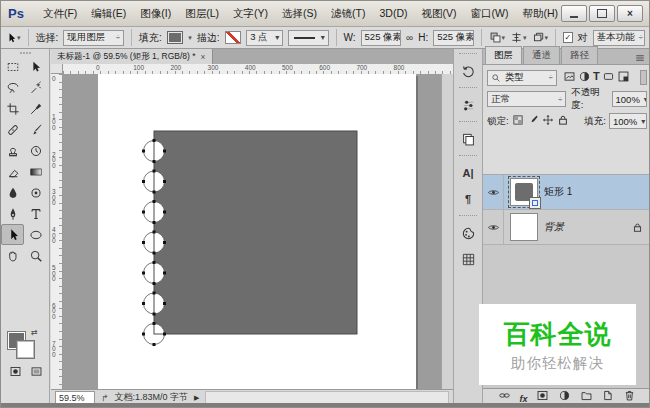  What do you see at coordinates (250, 14) in the screenshot?
I see `menu-item-4: 文字(Y)` at bounding box center [250, 14].